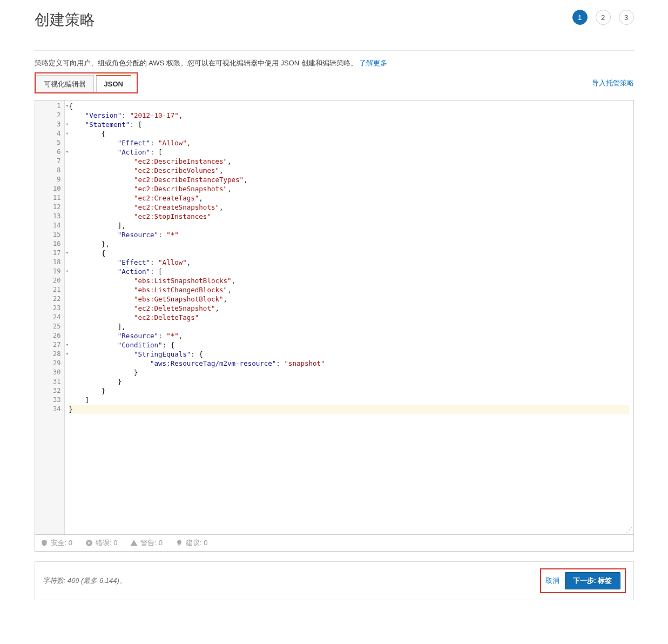 The height and width of the screenshot is (644, 668). What do you see at coordinates (603, 17) in the screenshot?
I see `wizard-steps: 1 2 3` at bounding box center [603, 17].